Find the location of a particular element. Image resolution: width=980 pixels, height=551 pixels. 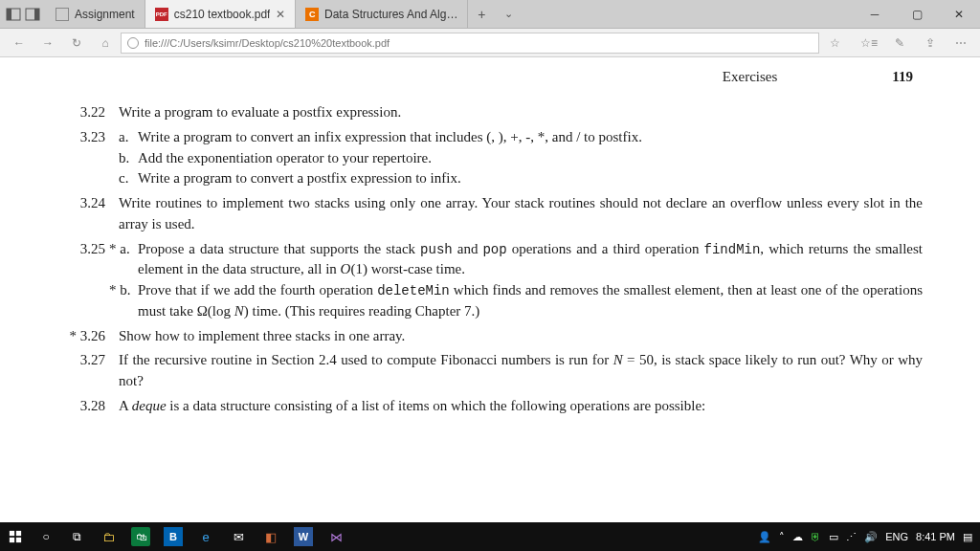

address-bar: ← → ↻ ⌂ file:///C:/Users/ksimr/Desktop/c… is located at coordinates (490, 43).